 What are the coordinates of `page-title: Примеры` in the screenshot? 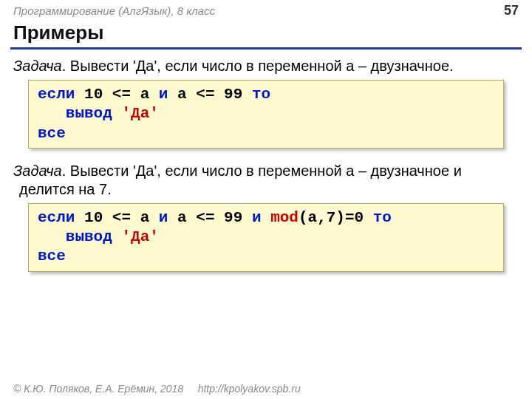 It's located at (266, 34).